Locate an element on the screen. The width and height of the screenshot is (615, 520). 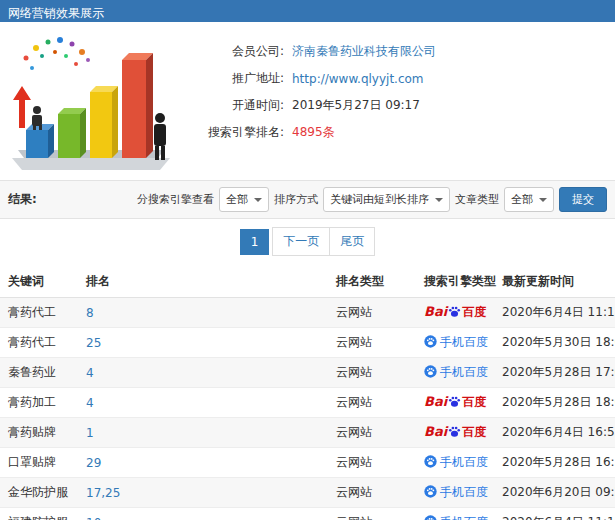
col-header-updated: 最新更新时间 is located at coordinates (554, 282).